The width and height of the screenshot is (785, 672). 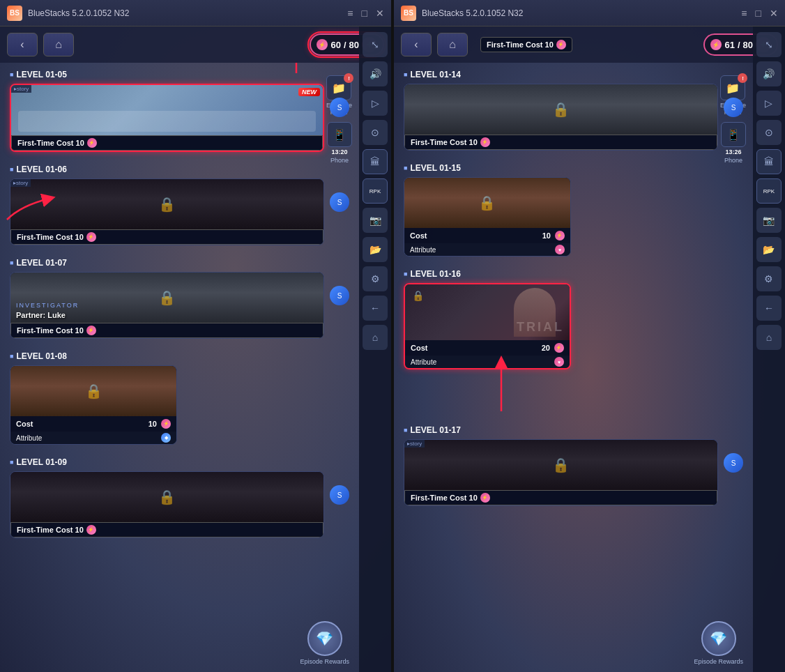 What do you see at coordinates (47, 305) in the screenshot?
I see `investigator-text: INVESTIGATOR` at bounding box center [47, 305].